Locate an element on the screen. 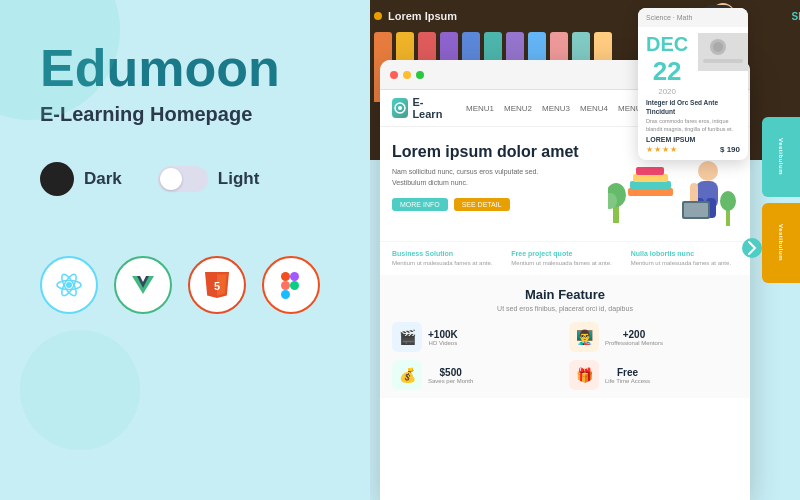  feature-text-1: +200 Proffessional Mentors is located at coordinates (634, 338).